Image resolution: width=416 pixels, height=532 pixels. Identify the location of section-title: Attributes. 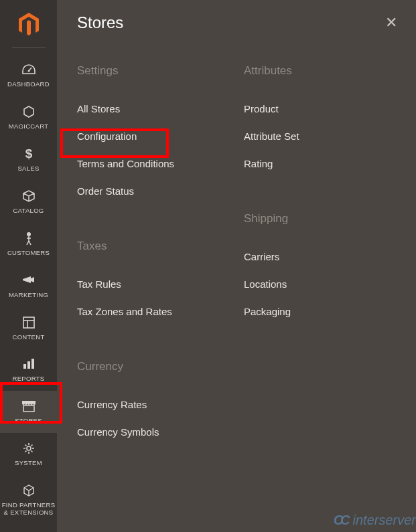
(320, 71).